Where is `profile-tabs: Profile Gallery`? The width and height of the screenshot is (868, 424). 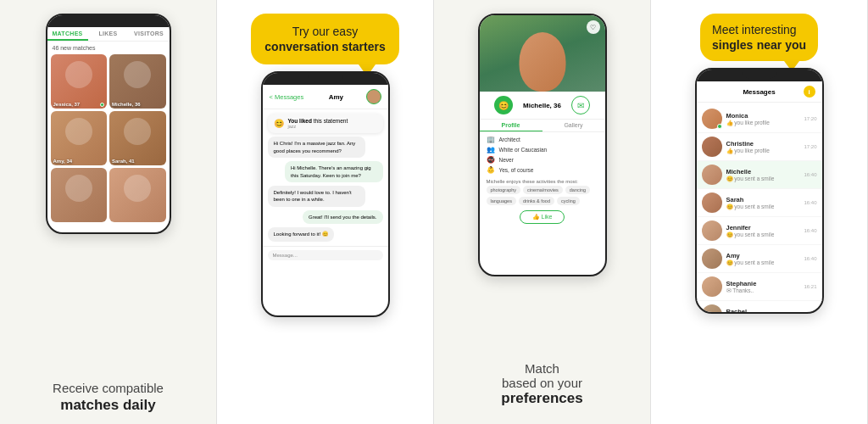
profile-tabs: Profile Gallery is located at coordinates (542, 126).